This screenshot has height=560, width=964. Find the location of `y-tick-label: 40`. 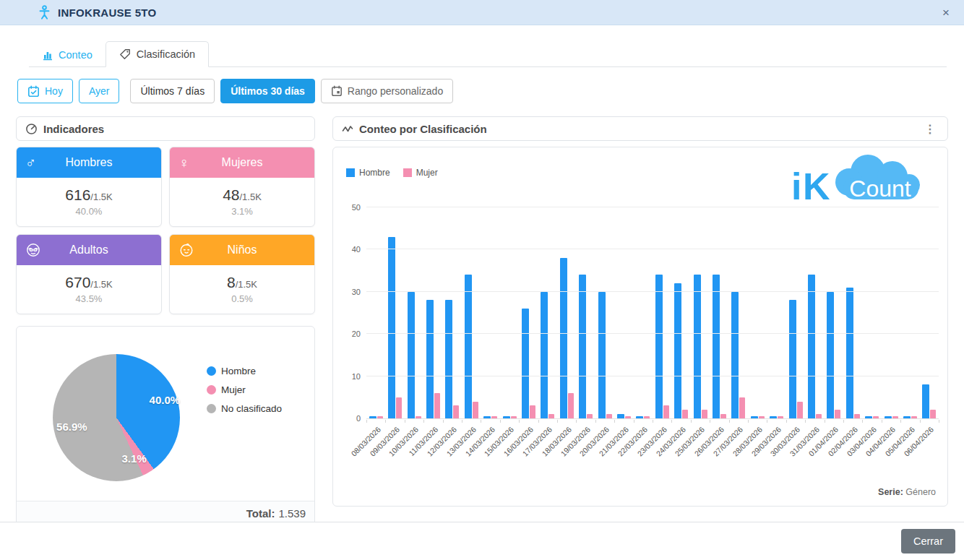

y-tick-label: 40 is located at coordinates (348, 250).